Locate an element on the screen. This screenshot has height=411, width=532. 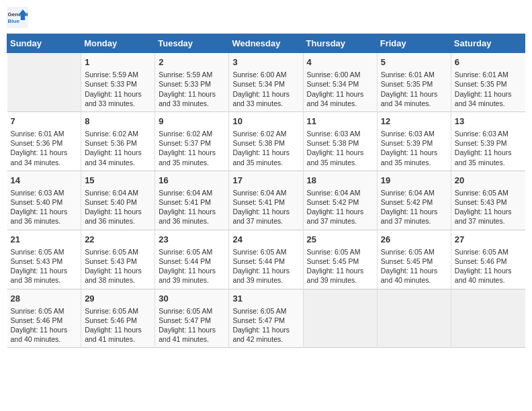
day-number: 27 is located at coordinates (488, 240).